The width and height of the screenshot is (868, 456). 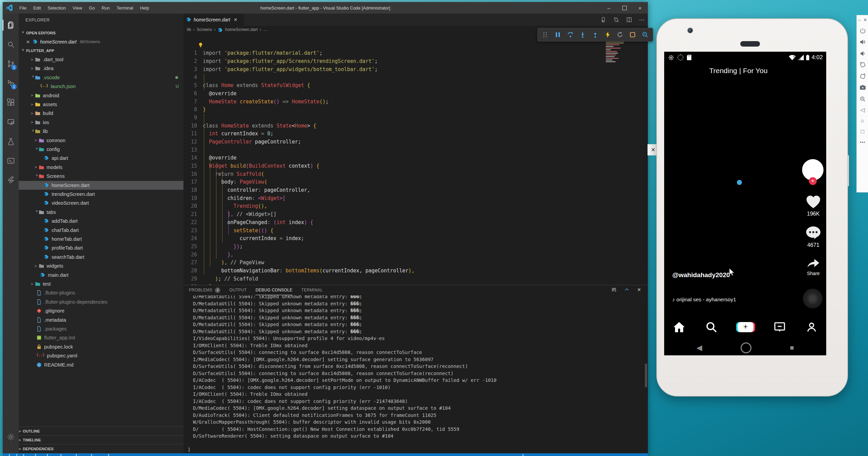 What do you see at coordinates (101, 185) in the screenshot?
I see `tree-item-homescreen-dart: homeScreen.dart` at bounding box center [101, 185].